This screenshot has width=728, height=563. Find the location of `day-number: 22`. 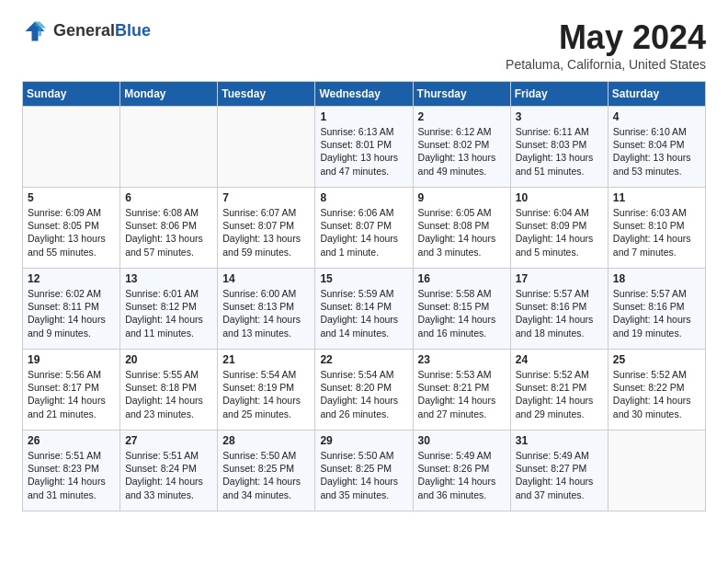

day-number: 22 is located at coordinates (364, 360).